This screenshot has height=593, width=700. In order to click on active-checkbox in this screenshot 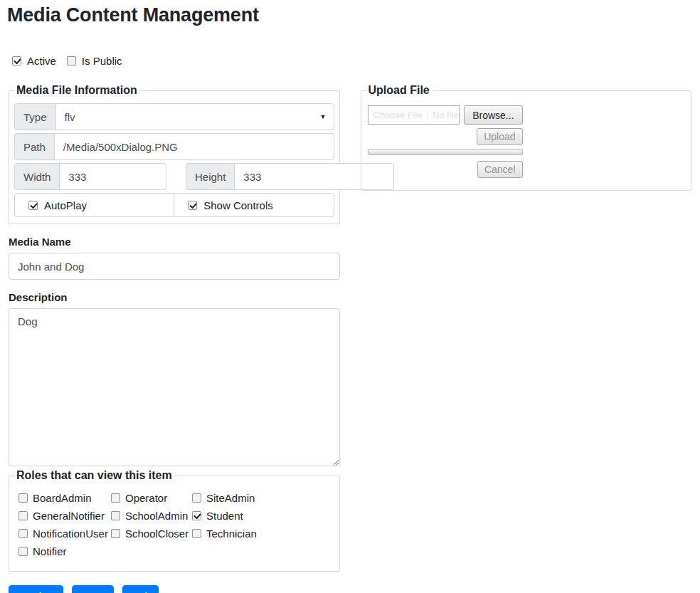, I will do `click(17, 61)`.